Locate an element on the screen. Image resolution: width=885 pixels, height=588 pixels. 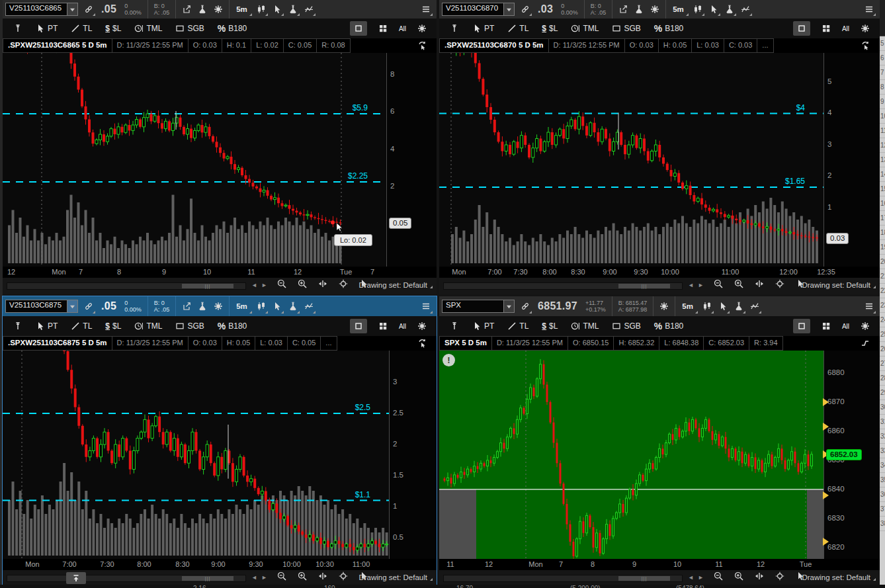
symbol-input: V251103C6870 is located at coordinates (478, 9).